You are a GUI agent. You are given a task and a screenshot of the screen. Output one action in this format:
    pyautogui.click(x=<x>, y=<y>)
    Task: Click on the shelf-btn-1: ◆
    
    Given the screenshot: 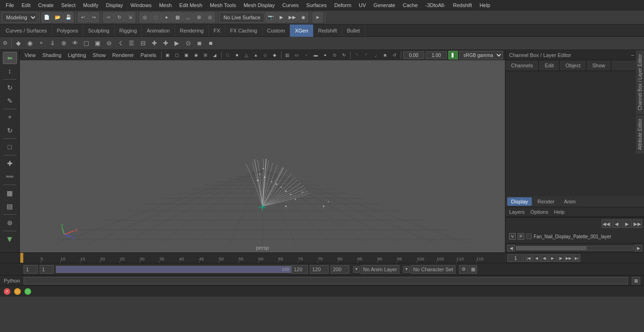 What is the action you would take?
    pyautogui.click(x=18, y=43)
    